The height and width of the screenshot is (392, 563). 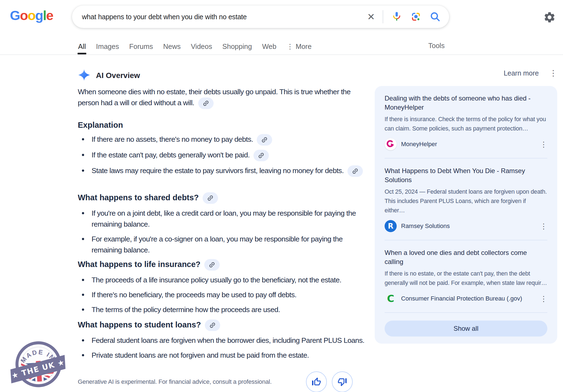 I want to click on source-card: What Happens to Debt When You Die - Rams…, so click(x=466, y=199).